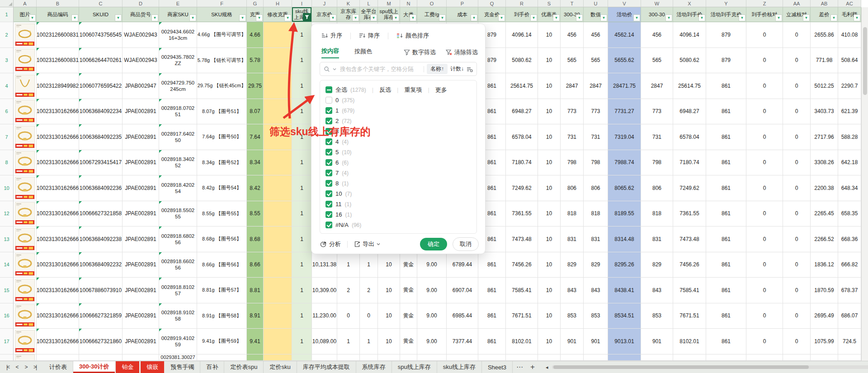 The width and height of the screenshot is (868, 373). What do you see at coordinates (7, 316) in the screenshot?
I see `row-header-16: 16` at bounding box center [7, 316].